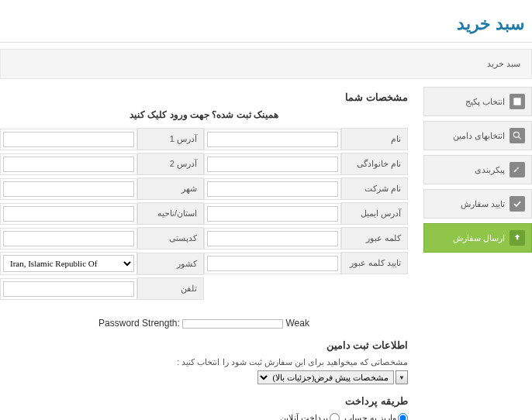 The width and height of the screenshot is (532, 420). Describe the element at coordinates (68, 239) in the screenshot. I see `zip-input` at that location.